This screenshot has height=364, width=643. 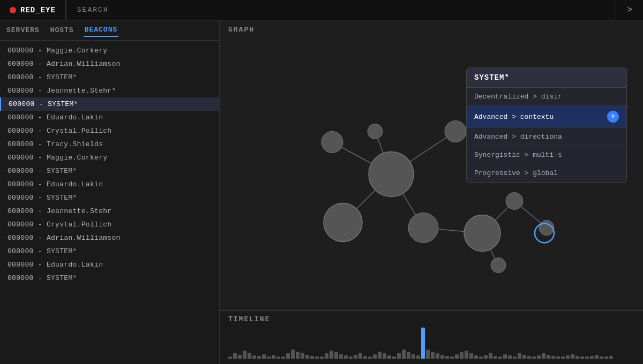 I want to click on search-bar: SEARCH, so click(x=341, y=10).